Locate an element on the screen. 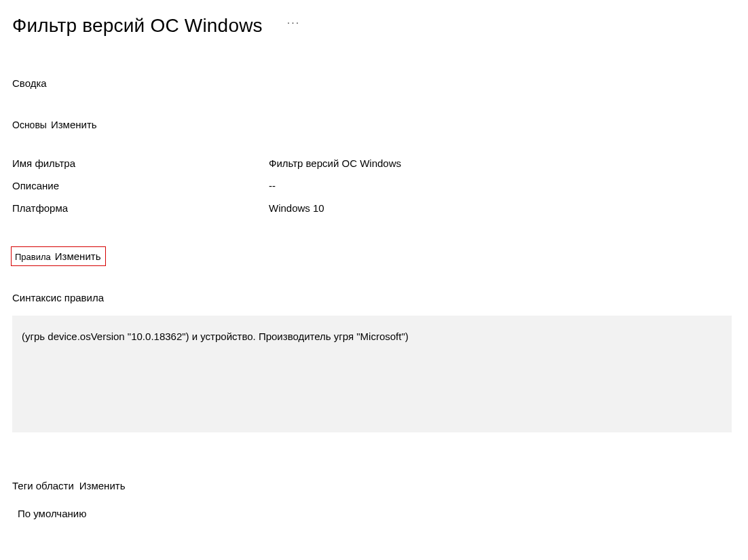  description-row: Описание -- is located at coordinates (374, 186).